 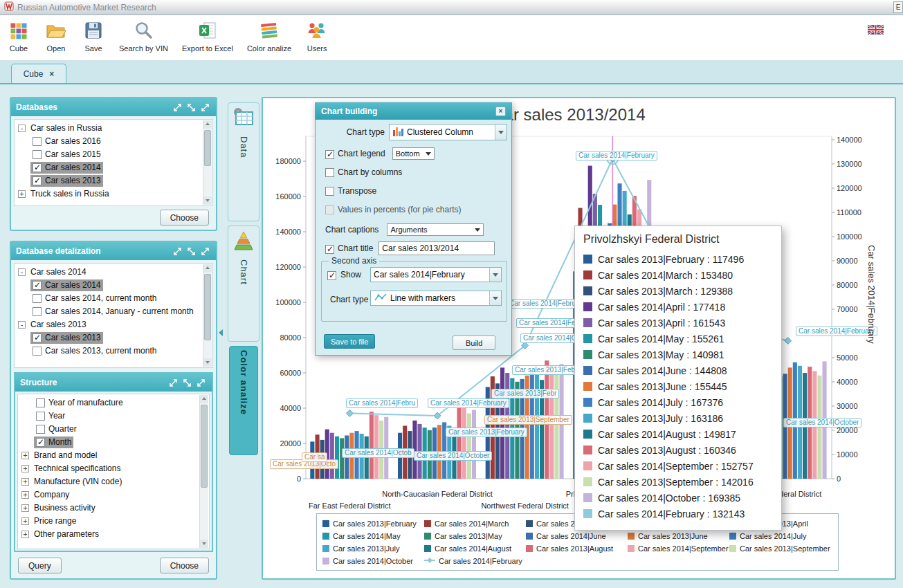 I want to click on structure-tree-row: +Business activity, so click(x=109, y=508).